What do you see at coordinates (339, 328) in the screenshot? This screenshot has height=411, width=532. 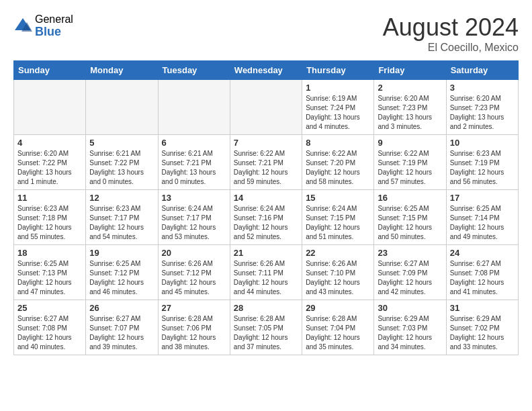 I see `calendar-cell: 29Sunrise: 6:28 AM Sunset: 7:04 PM Dayli…` at bounding box center [339, 328].